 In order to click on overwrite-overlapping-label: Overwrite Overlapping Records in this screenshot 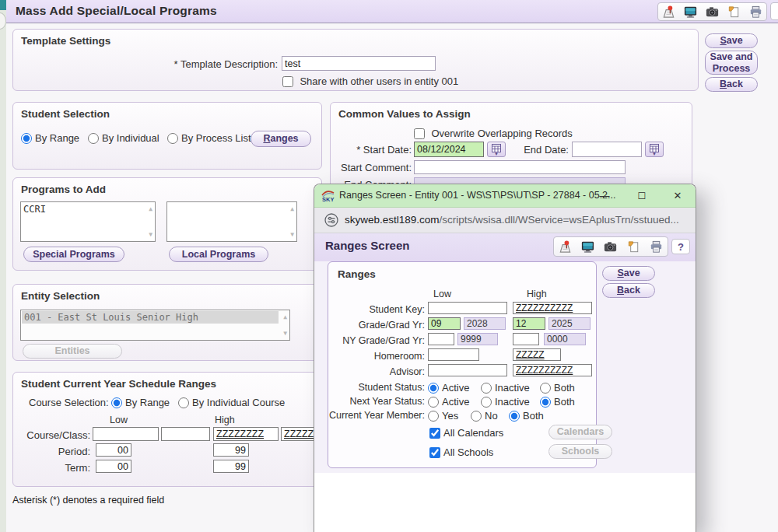, I will do `click(501, 134)`.